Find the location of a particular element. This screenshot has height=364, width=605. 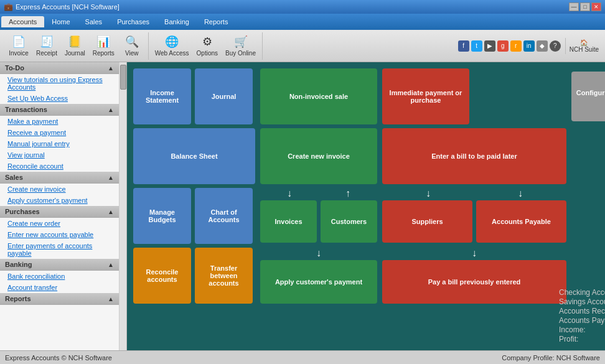

menu-bar: Accounts Home Sales Purchases Banking Re… is located at coordinates (302, 22).